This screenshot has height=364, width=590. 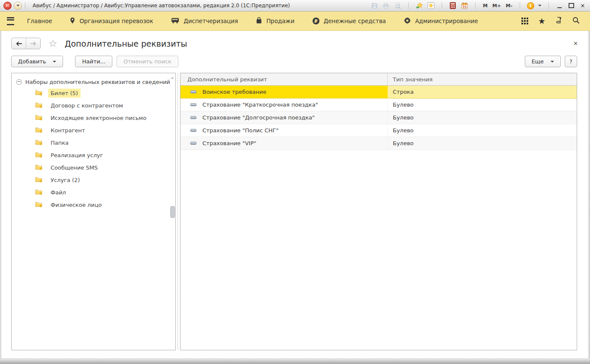 I want to click on tree-scrollbar, so click(x=172, y=212).